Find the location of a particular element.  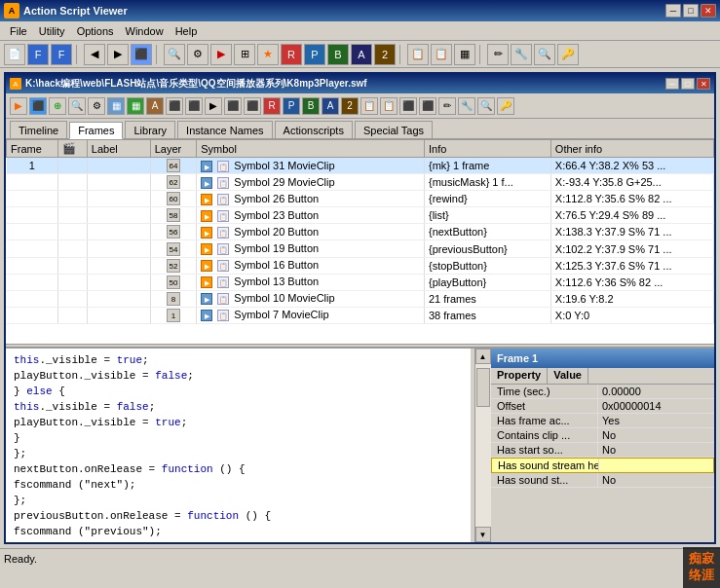

table-row: 58 ▶ 📋 Symbol 23 Button {list} X:76.5 Y:… is located at coordinates (360, 216).